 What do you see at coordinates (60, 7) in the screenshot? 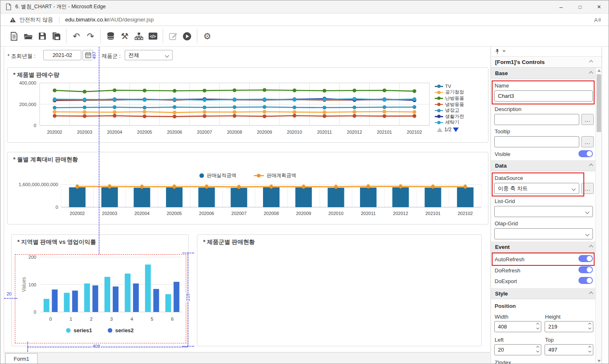
I see `window-title: 6. 별첨_CHART - 개인 - Microsoft Edge` at bounding box center [60, 7].